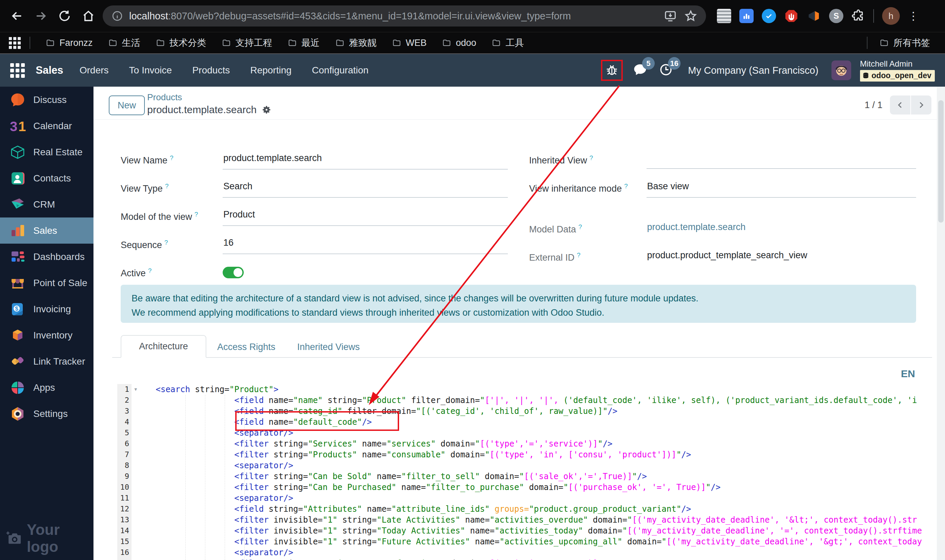 The height and width of the screenshot is (560, 945). I want to click on browser-profile-avatar: h, so click(891, 16).